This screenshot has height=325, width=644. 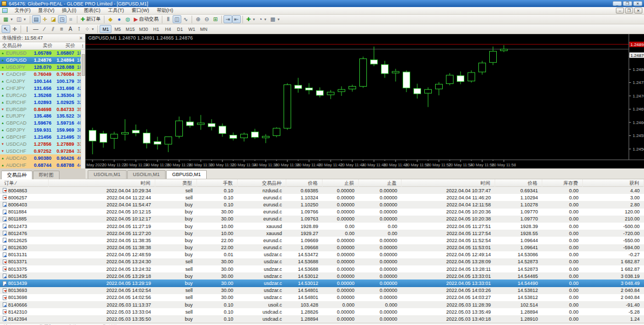 What do you see at coordinates (53, 29) in the screenshot?
I see `channel-button: ⫽` at bounding box center [53, 29].